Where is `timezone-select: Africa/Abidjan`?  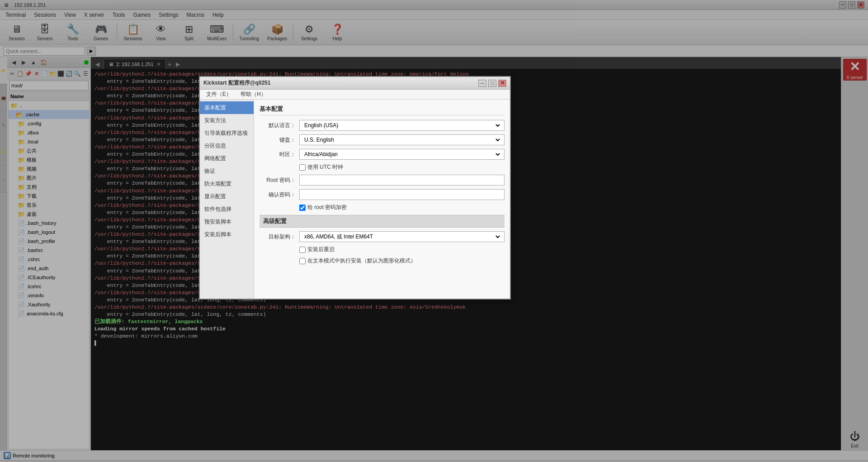 timezone-select: Africa/Abidjan is located at coordinates (402, 154).